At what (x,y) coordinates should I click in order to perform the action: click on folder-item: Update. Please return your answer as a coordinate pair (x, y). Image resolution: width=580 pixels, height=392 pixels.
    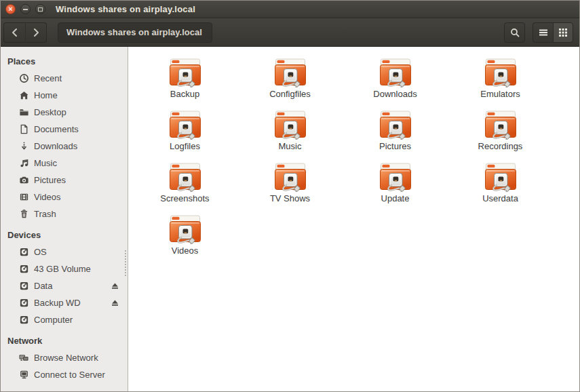
    Looking at the image, I should click on (395, 189).